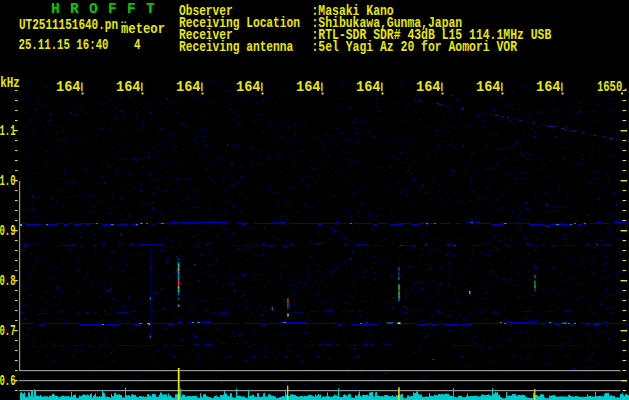  I want to click on svg-text: 1.0, so click(8, 181).